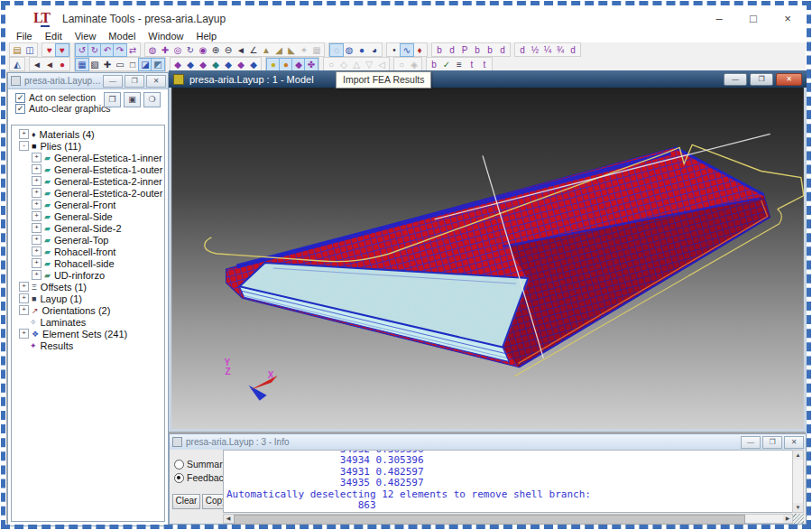 The height and width of the screenshot is (530, 812). I want to click on ply-group-icon: ✤, so click(311, 65).